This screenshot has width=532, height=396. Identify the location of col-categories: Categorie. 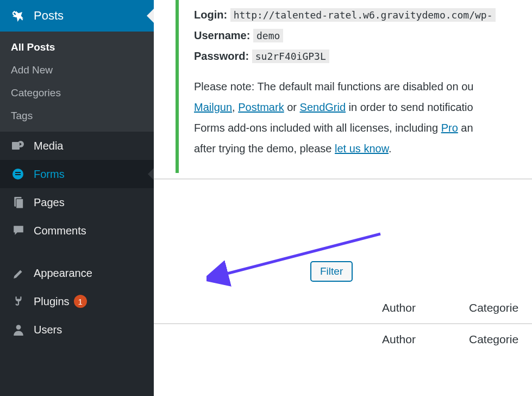
(493, 308).